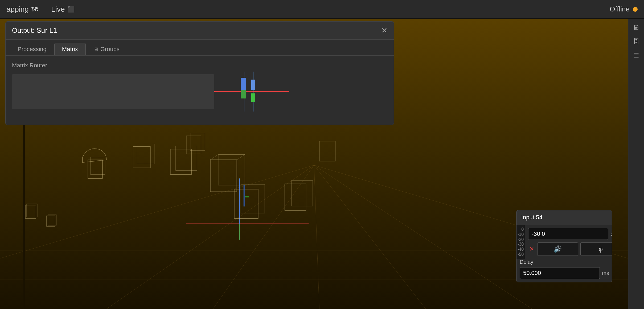  What do you see at coordinates (521, 249) in the screenshot?
I see `meter-40: -40` at bounding box center [521, 249].